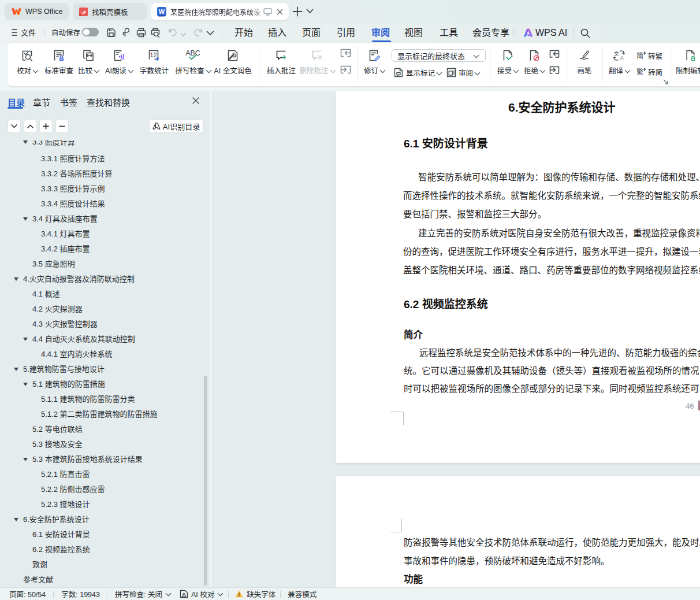 This screenshot has width=700, height=600. What do you see at coordinates (554, 54) in the screenshot?
I see `prev-change-icon` at bounding box center [554, 54].